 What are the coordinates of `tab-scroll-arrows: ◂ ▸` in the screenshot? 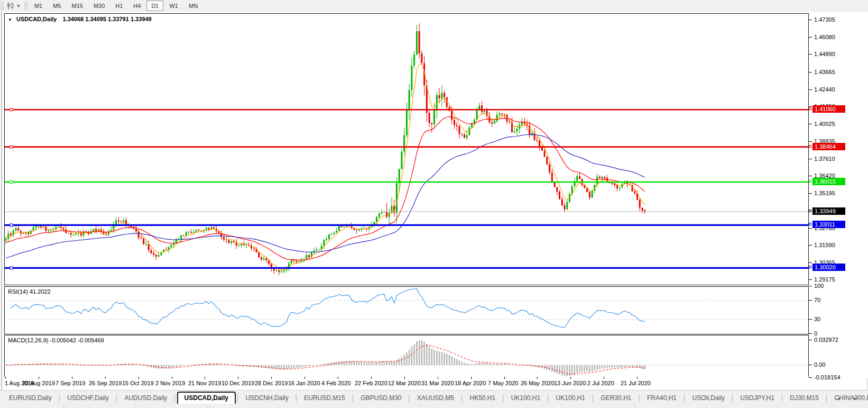 It's located at (850, 398).